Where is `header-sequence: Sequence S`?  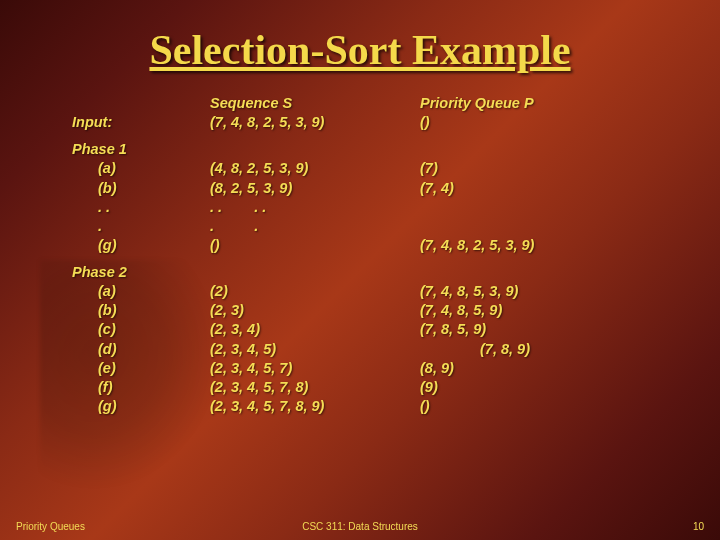
header-sequence: Sequence S is located at coordinates (315, 104).